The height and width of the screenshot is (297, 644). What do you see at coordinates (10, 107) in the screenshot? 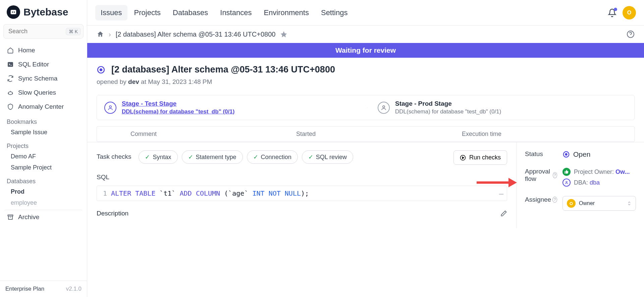
I see `shield-icon` at bounding box center [10, 107].